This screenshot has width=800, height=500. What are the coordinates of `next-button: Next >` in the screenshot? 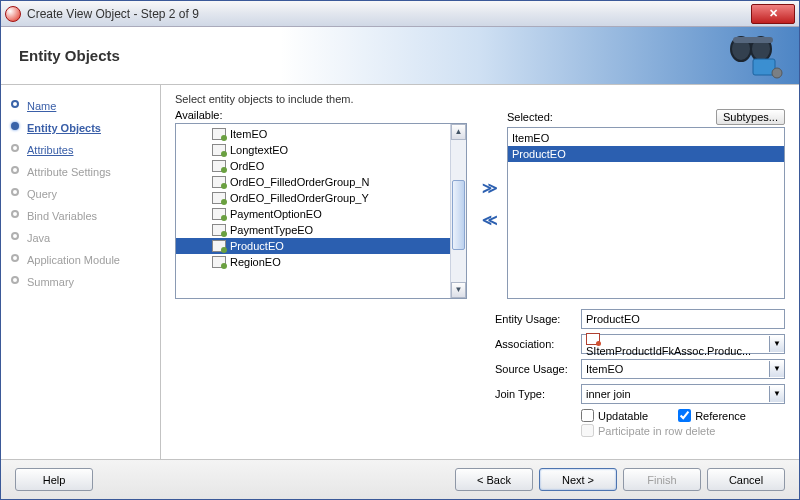 It's located at (578, 480).